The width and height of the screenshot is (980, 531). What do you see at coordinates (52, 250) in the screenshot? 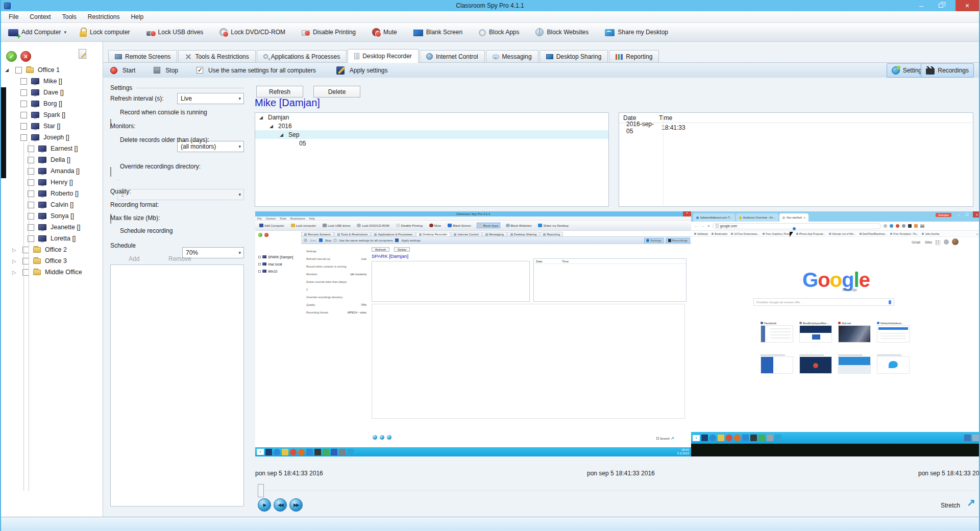
I see `tree-group-row: ▷ Office 2` at bounding box center [52, 250].